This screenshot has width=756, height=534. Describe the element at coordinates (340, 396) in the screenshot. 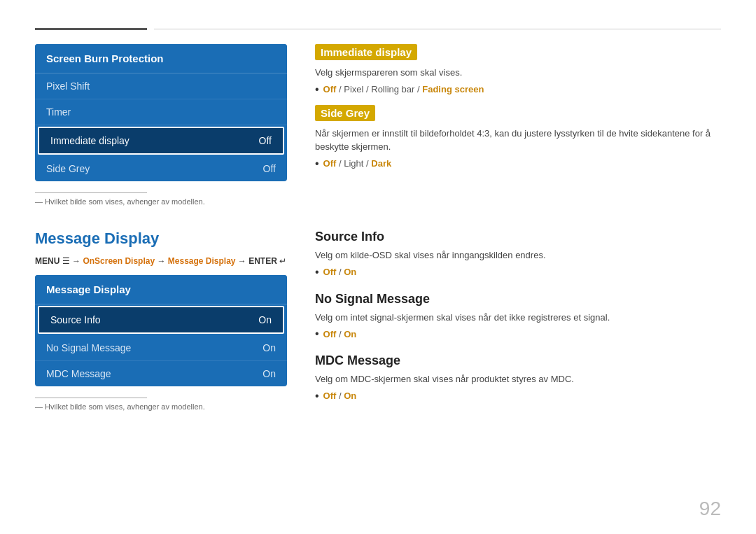

I see `mdc-message-options-text: Off / On` at that location.